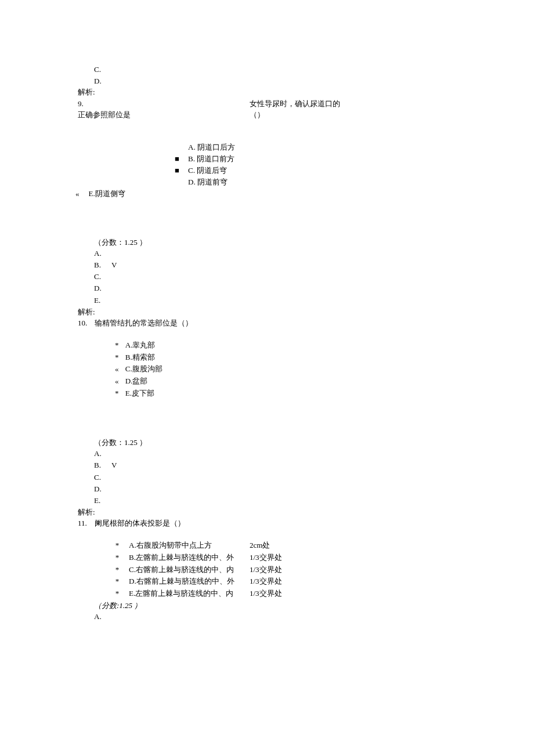  What do you see at coordinates (354, 182) in the screenshot?
I see `q9-option-d: D. 阴道前穹` at bounding box center [354, 182].